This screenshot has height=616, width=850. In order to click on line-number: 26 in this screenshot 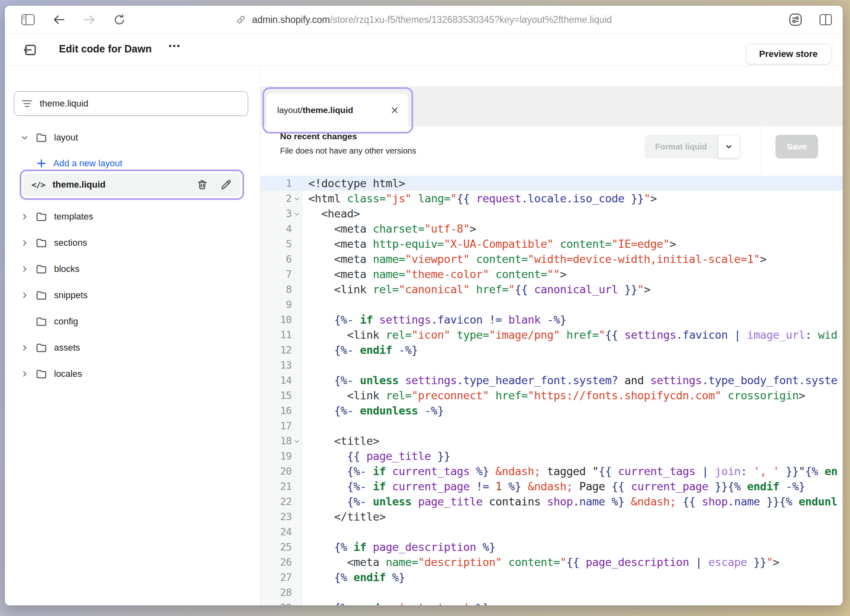, I will do `click(281, 562)`.